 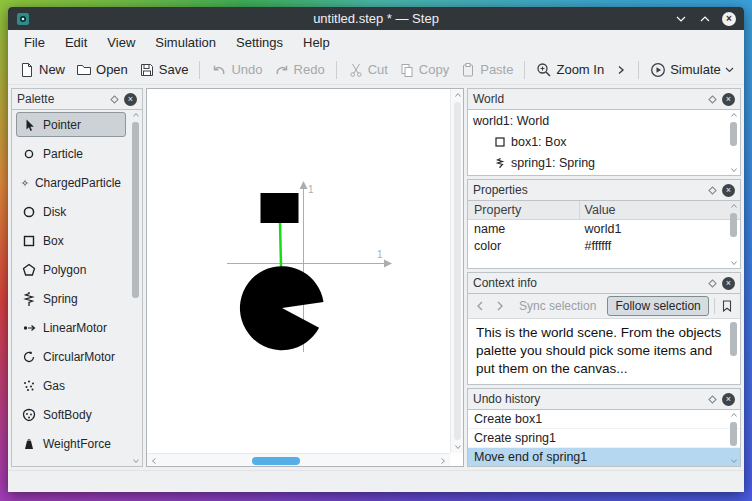 What do you see at coordinates (71, 212) in the screenshot?
I see `palette-item-disk: Disk` at bounding box center [71, 212].